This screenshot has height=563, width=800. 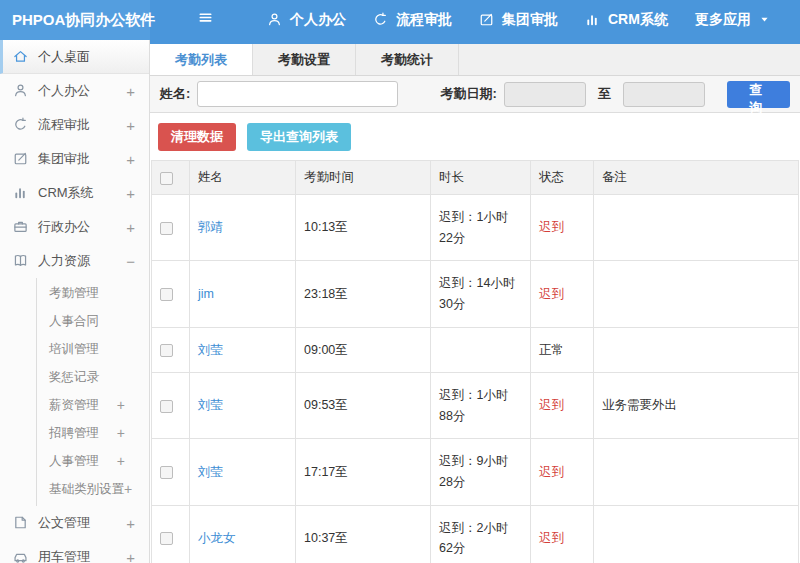 I want to click on employee-name-link: 郭靖, so click(x=210, y=227).